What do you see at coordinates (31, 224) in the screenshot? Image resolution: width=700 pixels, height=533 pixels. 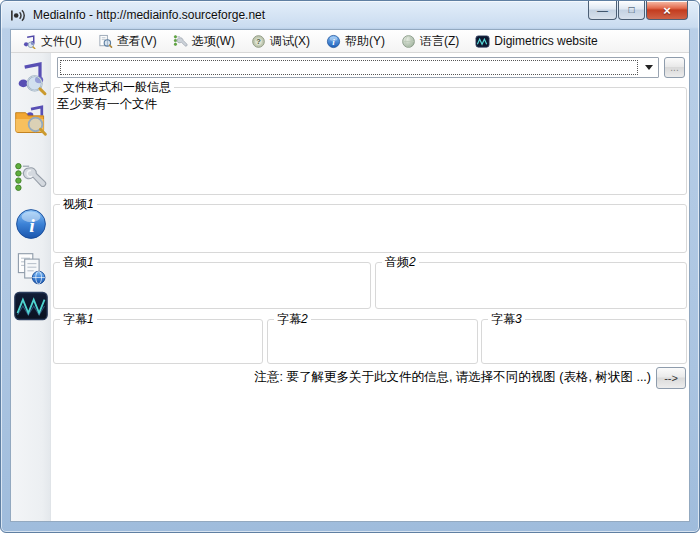 I see `about-button: i` at bounding box center [31, 224].